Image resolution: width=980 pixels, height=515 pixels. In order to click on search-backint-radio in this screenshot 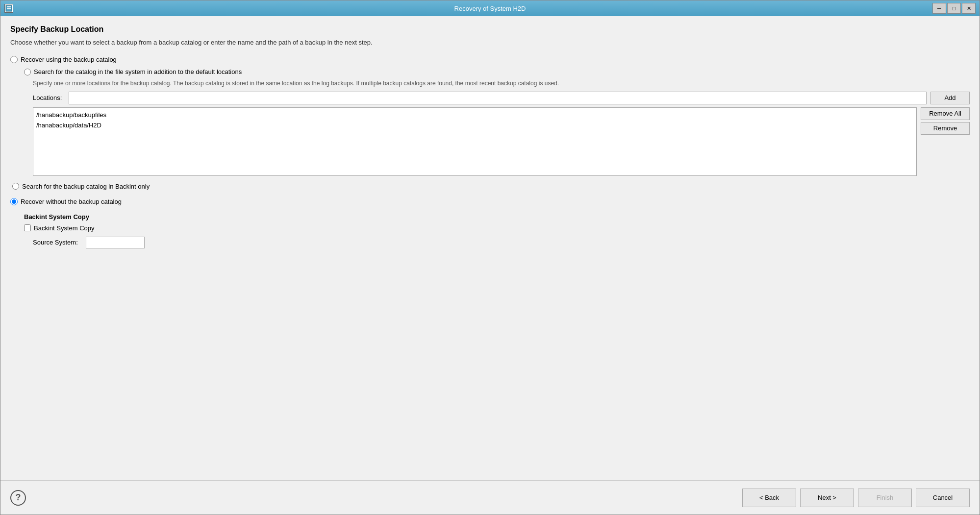, I will do `click(16, 186)`.